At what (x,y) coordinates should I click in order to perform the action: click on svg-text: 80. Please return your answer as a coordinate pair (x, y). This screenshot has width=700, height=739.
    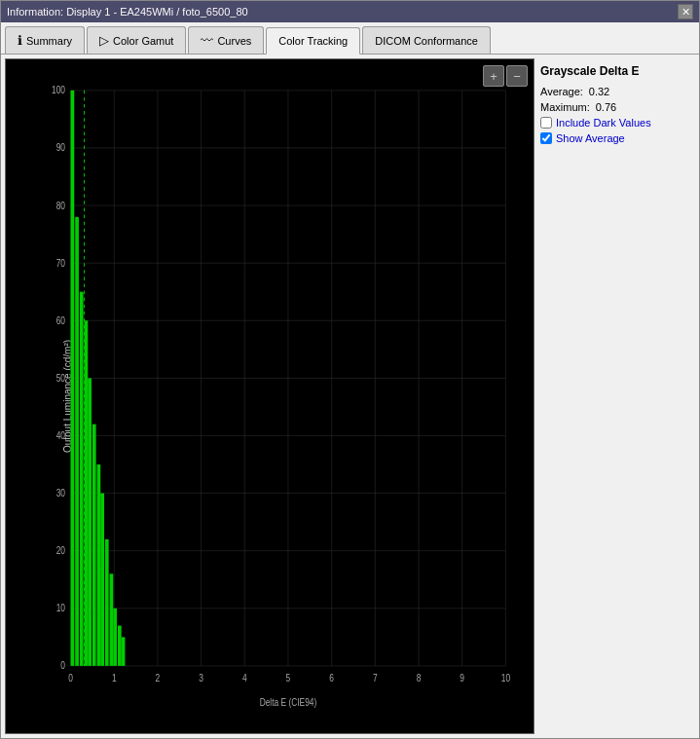
    Looking at the image, I should click on (60, 205).